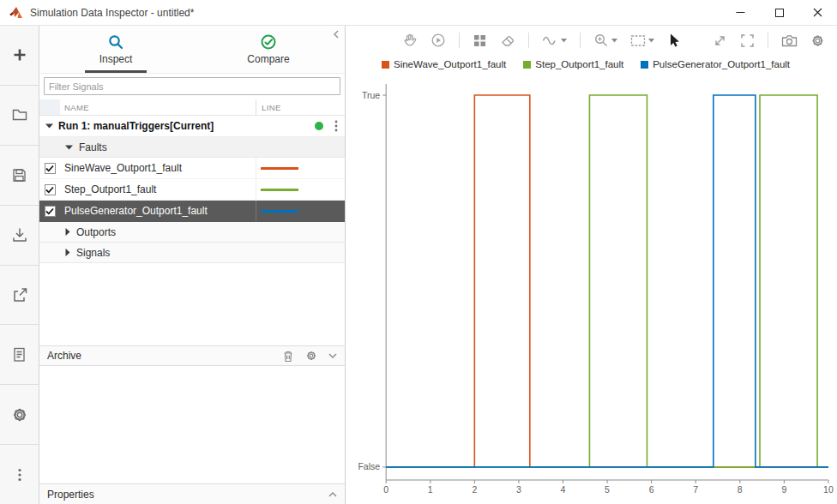 The height and width of the screenshot is (504, 837). Describe the element at coordinates (50, 107) in the screenshot. I see `checkbox-column-header` at that location.